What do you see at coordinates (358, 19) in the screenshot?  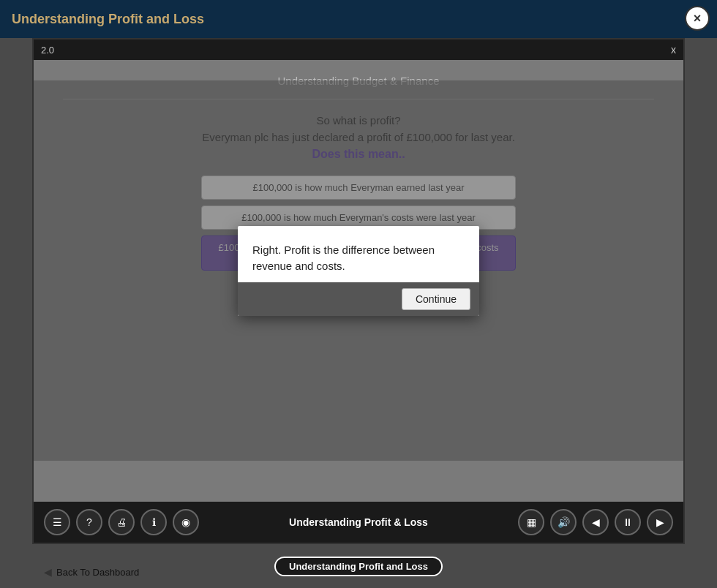 I see `title-bar: Understanding Profit and Loss ×` at bounding box center [358, 19].